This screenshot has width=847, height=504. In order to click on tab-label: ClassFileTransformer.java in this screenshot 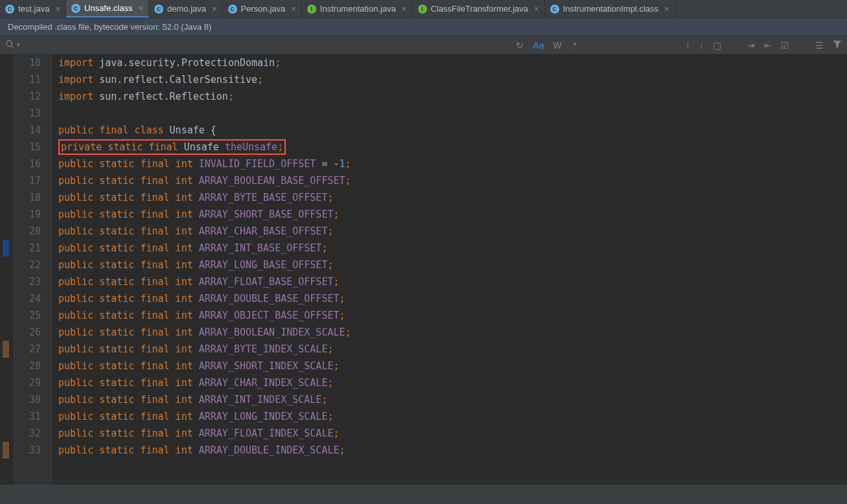, I will do `click(480, 9)`.